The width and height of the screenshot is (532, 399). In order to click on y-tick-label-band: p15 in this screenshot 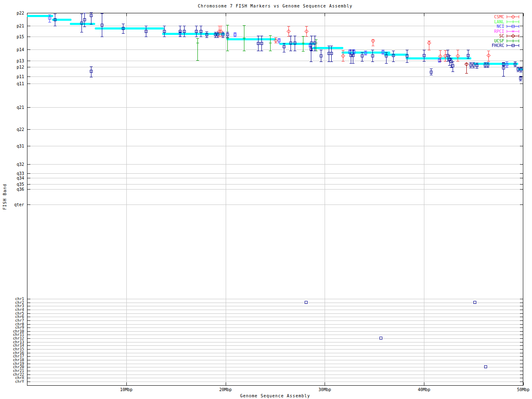, I will do `click(20, 37)`.